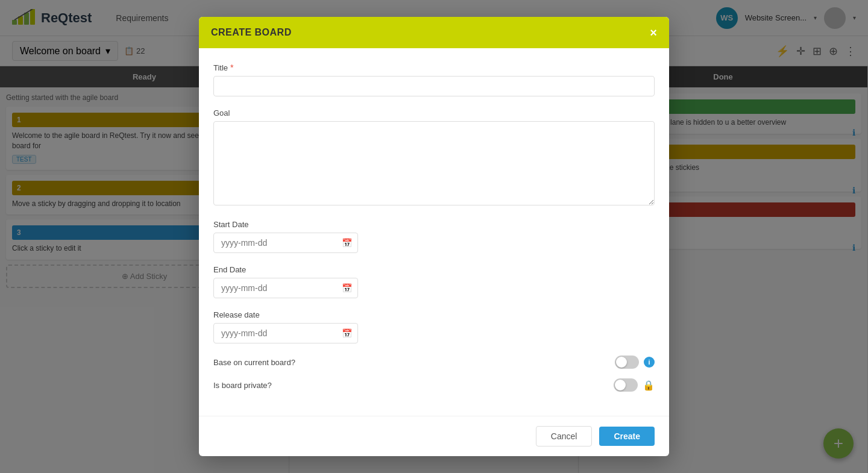 This screenshot has height=473, width=868. Describe the element at coordinates (653, 33) in the screenshot. I see `modal-close-button: ×` at that location.